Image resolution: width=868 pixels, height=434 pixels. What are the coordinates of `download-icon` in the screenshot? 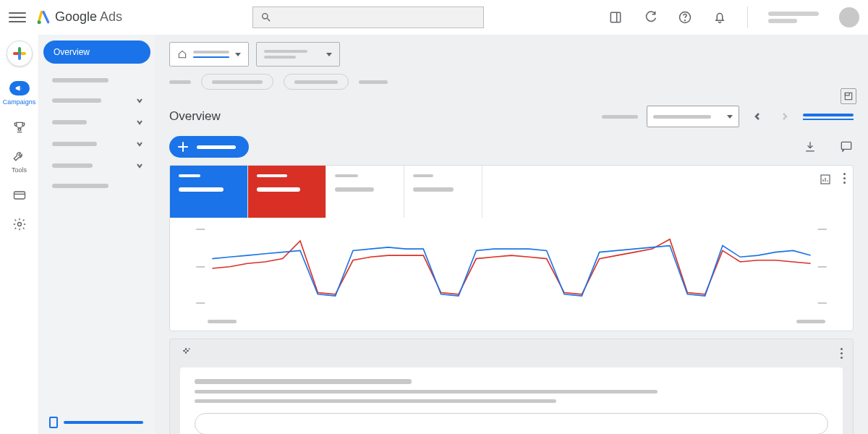 It's located at (810, 147).